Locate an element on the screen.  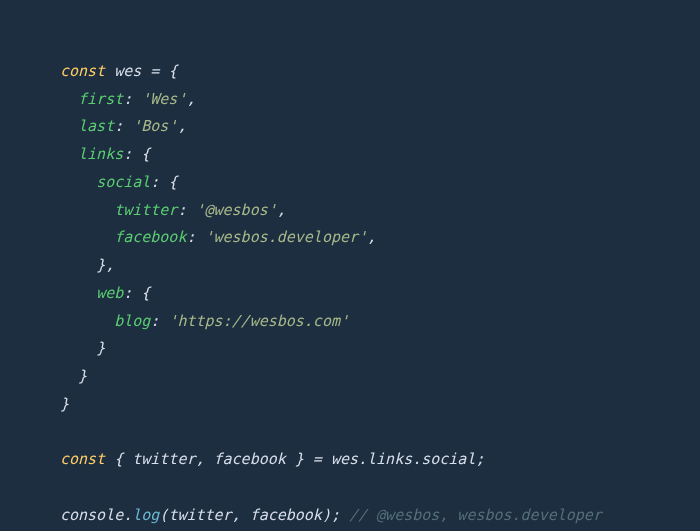
property: links is located at coordinates (100, 154).